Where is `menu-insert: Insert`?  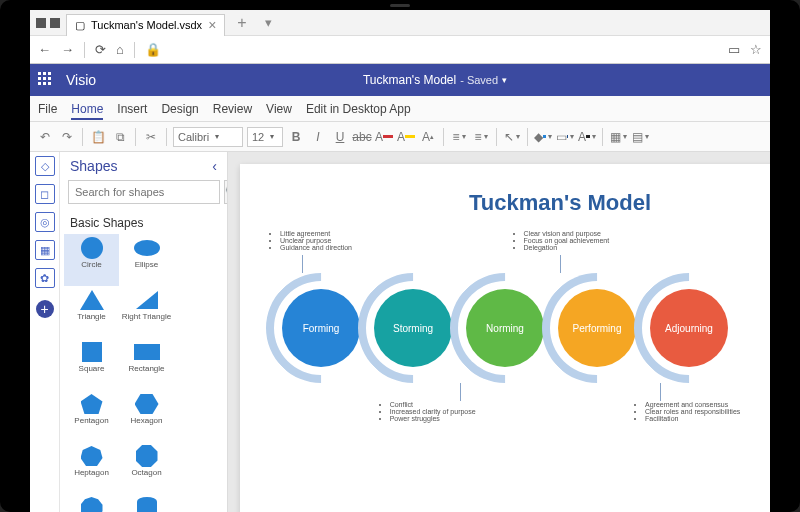
menu-insert: Insert is located at coordinates (132, 109).